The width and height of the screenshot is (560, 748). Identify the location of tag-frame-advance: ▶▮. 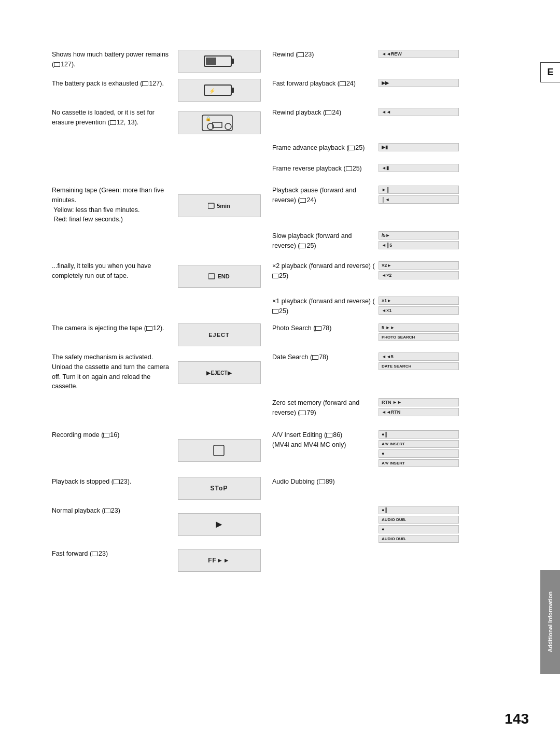
(417, 151).